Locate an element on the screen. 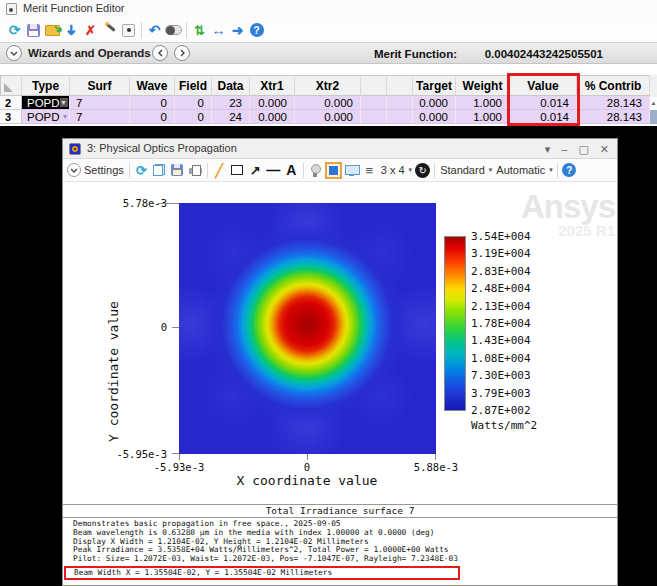 The height and width of the screenshot is (586, 657). toggle-icon is located at coordinates (174, 30).